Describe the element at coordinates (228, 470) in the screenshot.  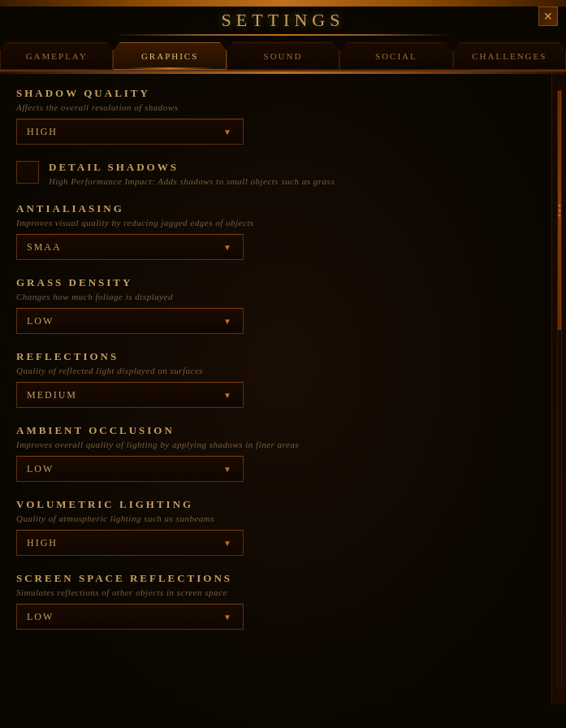
I see `ambient-occlusion-arrow: ▼` at that location.